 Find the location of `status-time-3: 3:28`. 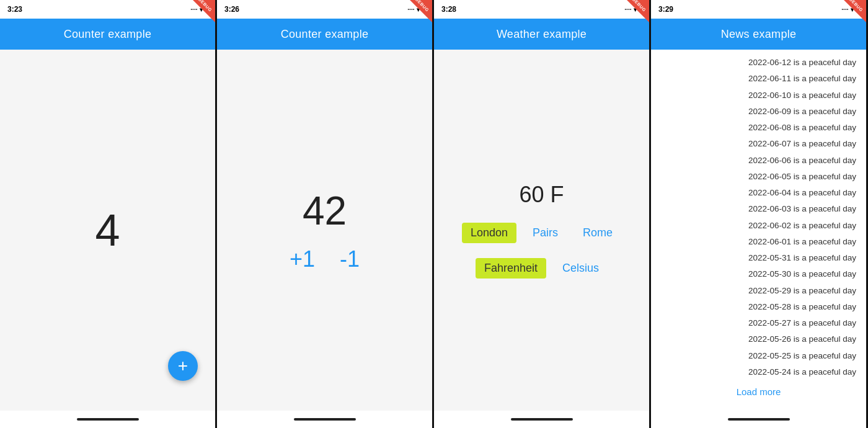

status-time-3: 3:28 is located at coordinates (449, 9).